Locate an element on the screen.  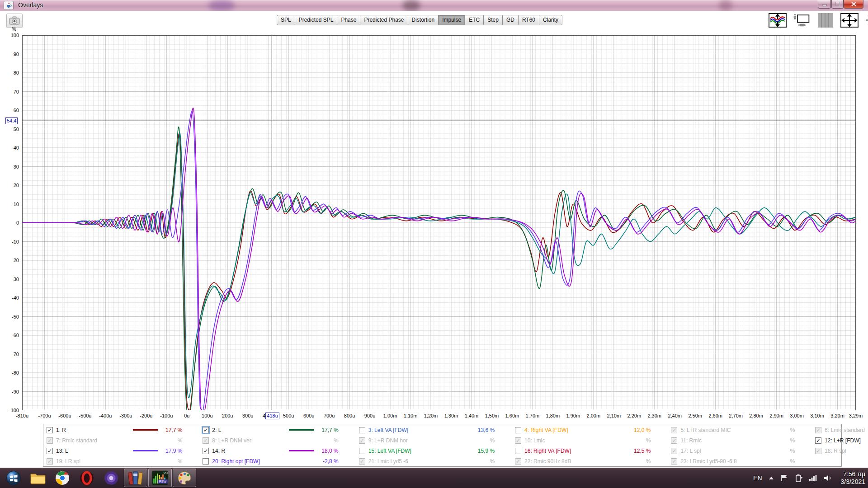
tab-rt60: RT60 is located at coordinates (528, 20).